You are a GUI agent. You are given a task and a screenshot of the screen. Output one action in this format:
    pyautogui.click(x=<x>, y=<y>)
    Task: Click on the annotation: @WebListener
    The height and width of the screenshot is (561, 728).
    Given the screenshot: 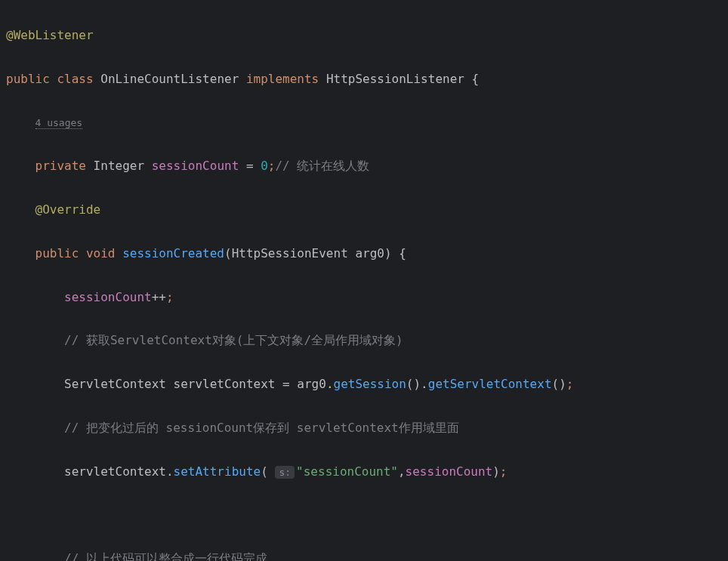 What is the action you would take?
    pyautogui.click(x=50, y=35)
    